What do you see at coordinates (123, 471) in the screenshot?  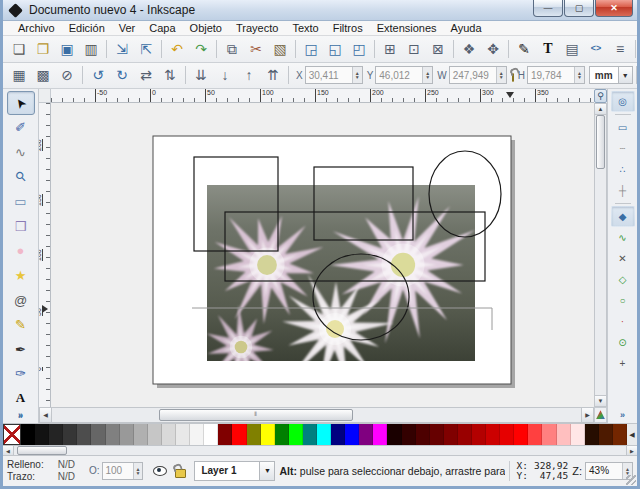 I see `opacity-field: 100▲▼` at bounding box center [123, 471].